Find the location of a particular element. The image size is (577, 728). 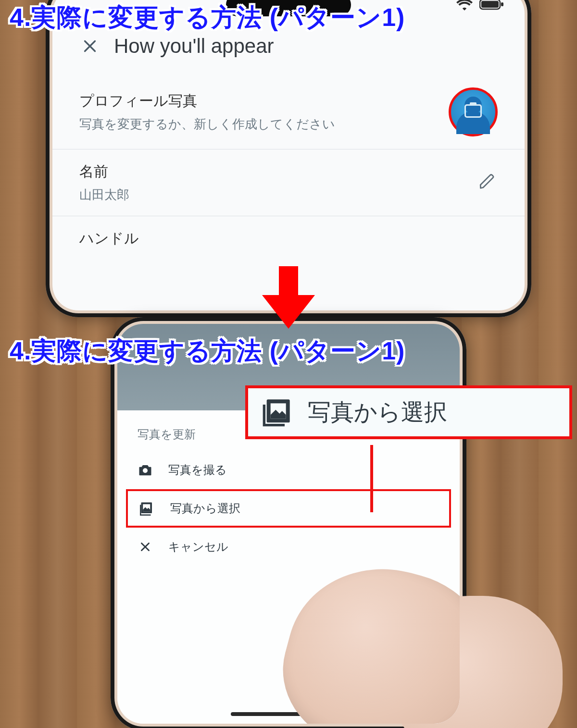

status-bar is located at coordinates (480, 5).